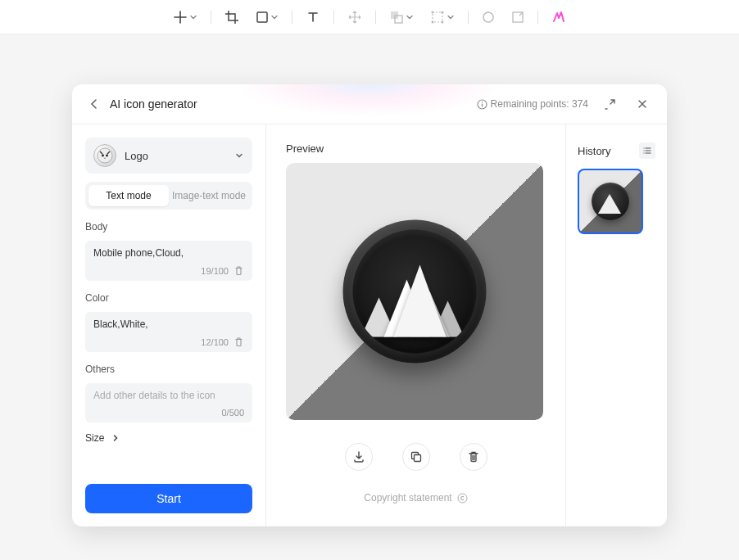 The height and width of the screenshot is (560, 739). What do you see at coordinates (169, 325) in the screenshot?
I see `color-value: Black,White,` at bounding box center [169, 325].